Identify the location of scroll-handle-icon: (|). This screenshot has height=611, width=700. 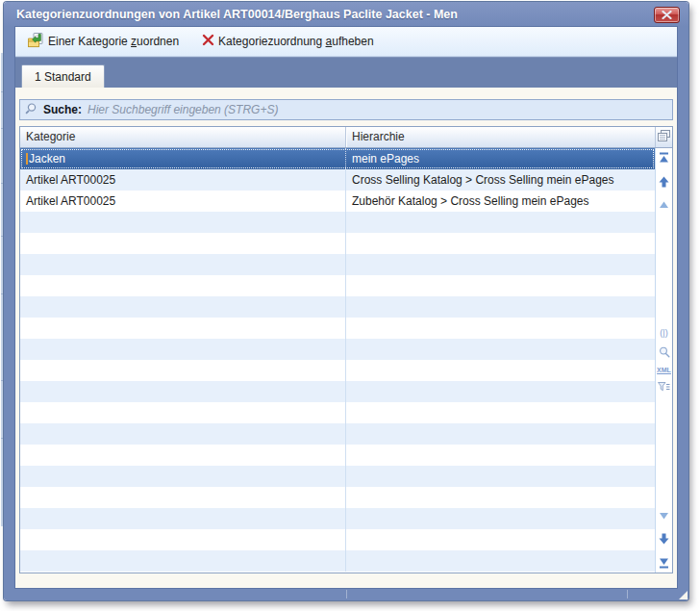
(663, 333).